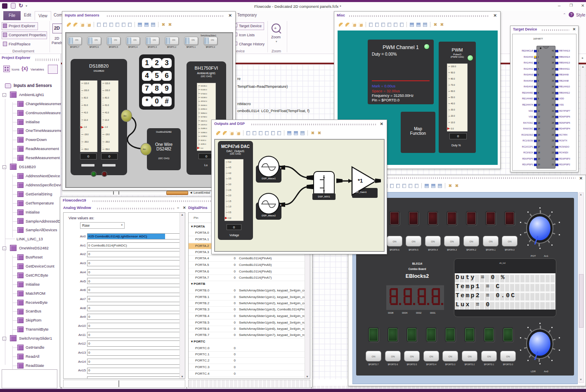 The width and height of the screenshot is (586, 392). What do you see at coordinates (204, 117) in the screenshot?
I see `svg-text: 32768.0` at bounding box center [204, 117].